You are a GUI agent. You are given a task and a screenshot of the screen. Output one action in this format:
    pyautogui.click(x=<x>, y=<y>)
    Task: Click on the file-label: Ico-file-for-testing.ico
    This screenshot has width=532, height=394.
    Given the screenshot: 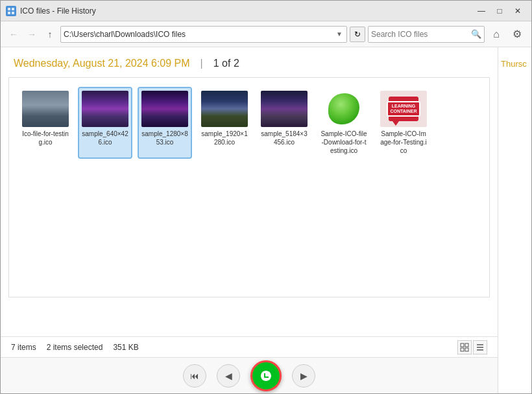 What is the action you would take?
    pyautogui.click(x=45, y=138)
    